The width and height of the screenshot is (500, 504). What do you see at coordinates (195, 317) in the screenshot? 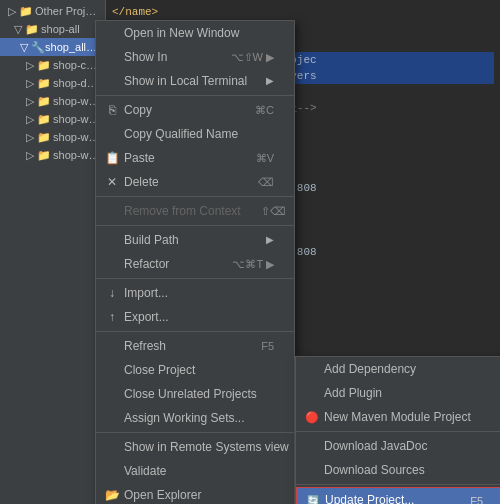
I see `menu-export: ↑Export...` at bounding box center [195, 317].